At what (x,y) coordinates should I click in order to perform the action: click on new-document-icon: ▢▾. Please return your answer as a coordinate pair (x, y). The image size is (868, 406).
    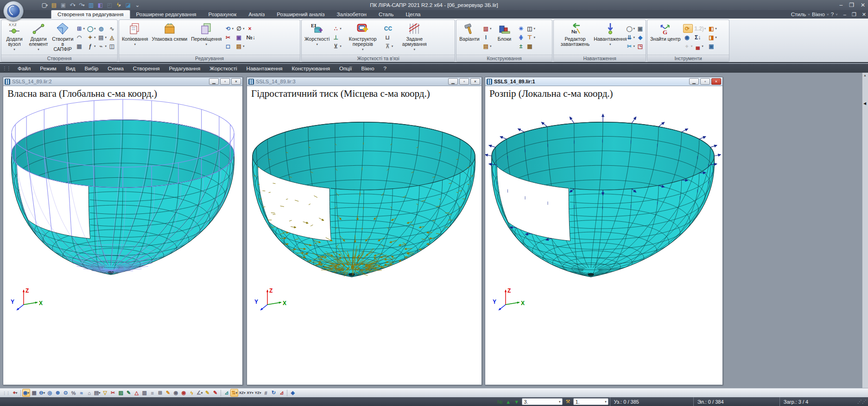
    Looking at the image, I should click on (44, 6).